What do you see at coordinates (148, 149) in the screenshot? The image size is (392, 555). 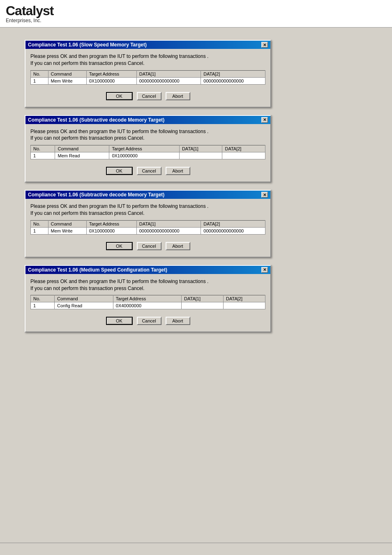 I see `dialog-window-2: Compliance Test 1.06 (Subtractive decode…` at bounding box center [148, 149].